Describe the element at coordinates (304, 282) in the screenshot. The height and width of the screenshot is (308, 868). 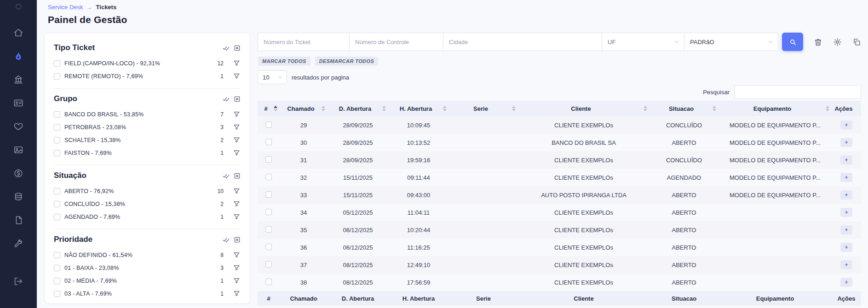
I see `chamado-cell: 38` at that location.